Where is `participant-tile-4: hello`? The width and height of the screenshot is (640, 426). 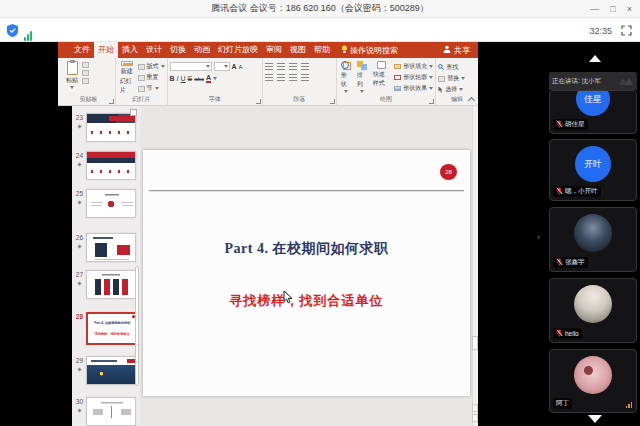 participant-tile-4: hello is located at coordinates (593, 310).